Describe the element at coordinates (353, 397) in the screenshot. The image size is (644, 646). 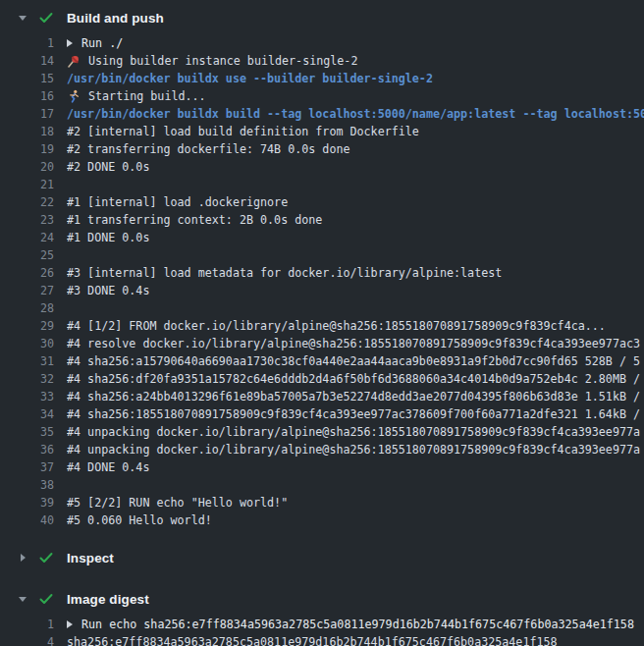
I see `line-text-value: #4 sha256:a24bb4013296f61e89ba57005a7b3e…` at that location.